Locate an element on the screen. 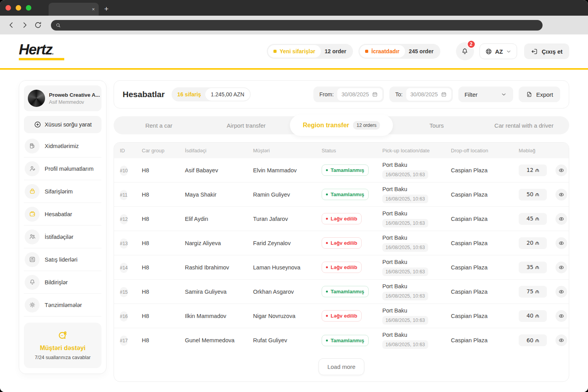 The height and width of the screenshot is (392, 588). support-subtitle: 7/24 suallarınıza cavablar is located at coordinates (63, 358).